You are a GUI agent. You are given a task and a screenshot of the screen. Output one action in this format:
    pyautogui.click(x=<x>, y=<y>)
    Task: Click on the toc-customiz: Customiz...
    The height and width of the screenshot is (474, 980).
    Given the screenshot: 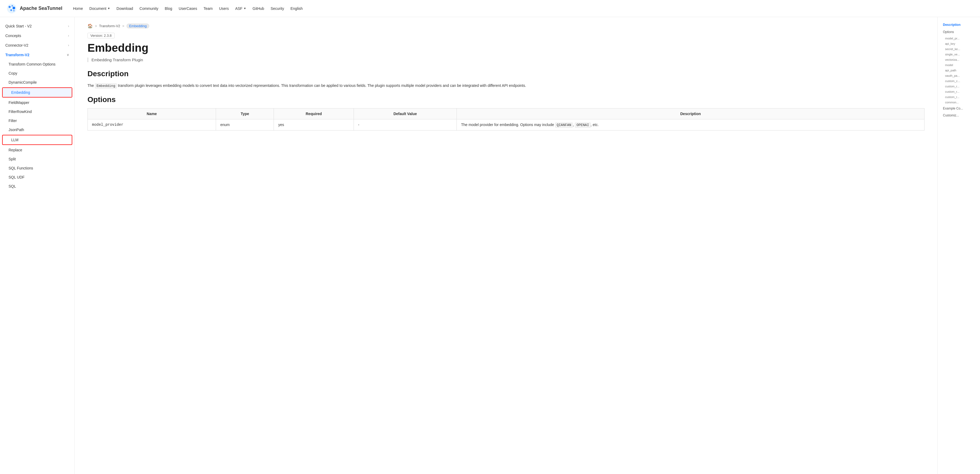 What is the action you would take?
    pyautogui.click(x=959, y=116)
    